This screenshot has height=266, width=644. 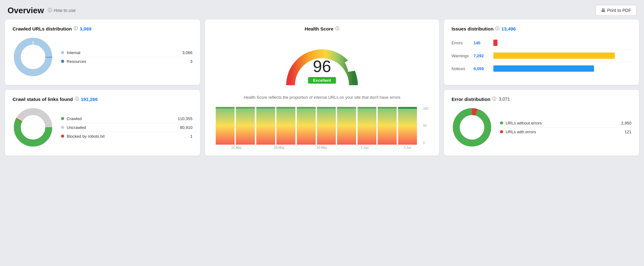 I want to click on print-icon: 🖶, so click(x=603, y=10).